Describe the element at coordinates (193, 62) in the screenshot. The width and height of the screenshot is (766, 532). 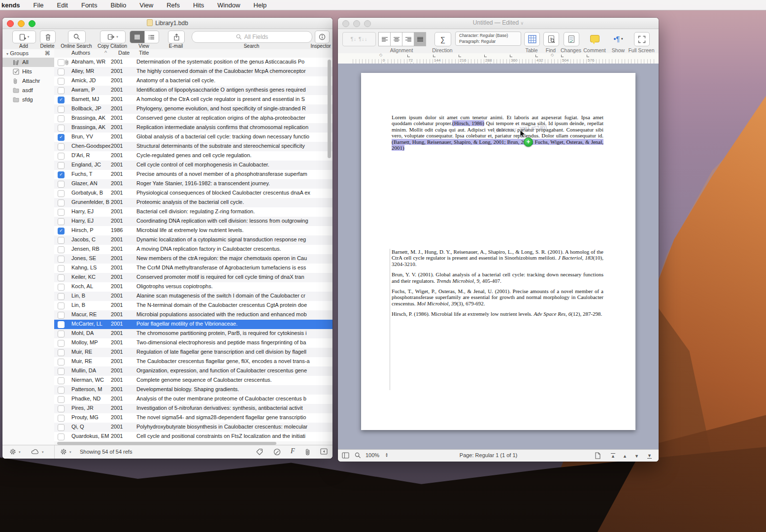
I see `table-row: Abraham, WR2001Determination of the syst…` at that location.